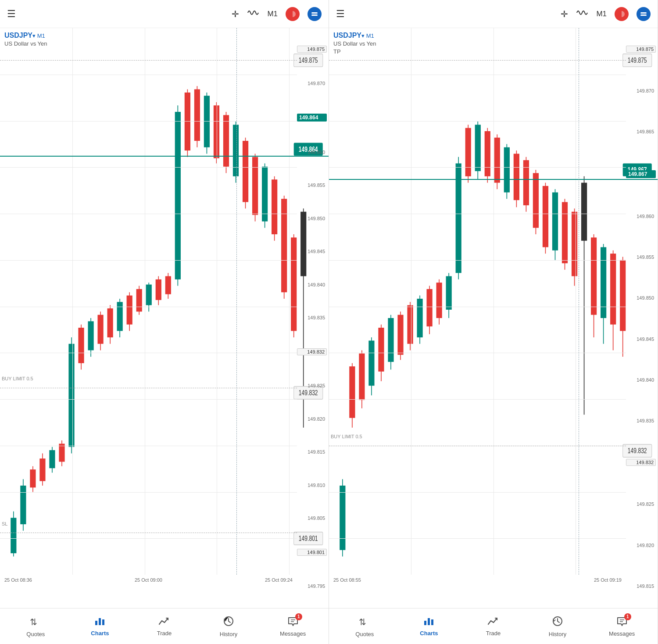 The height and width of the screenshot is (644, 658). I want to click on left-quotes-icon: ⇅, so click(36, 623).